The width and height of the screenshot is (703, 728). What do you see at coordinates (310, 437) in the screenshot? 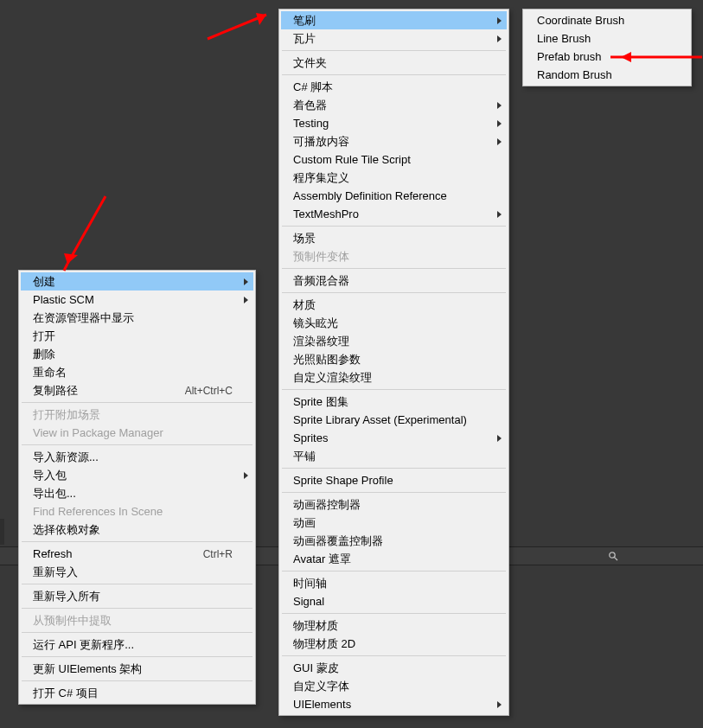
I see `menu-item-label: Sprites` at bounding box center [310, 437].